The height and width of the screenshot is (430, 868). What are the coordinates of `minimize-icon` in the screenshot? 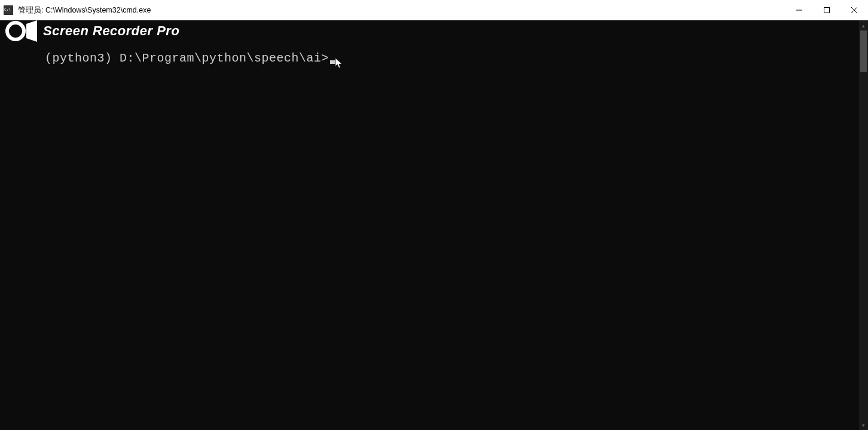 It's located at (799, 10).